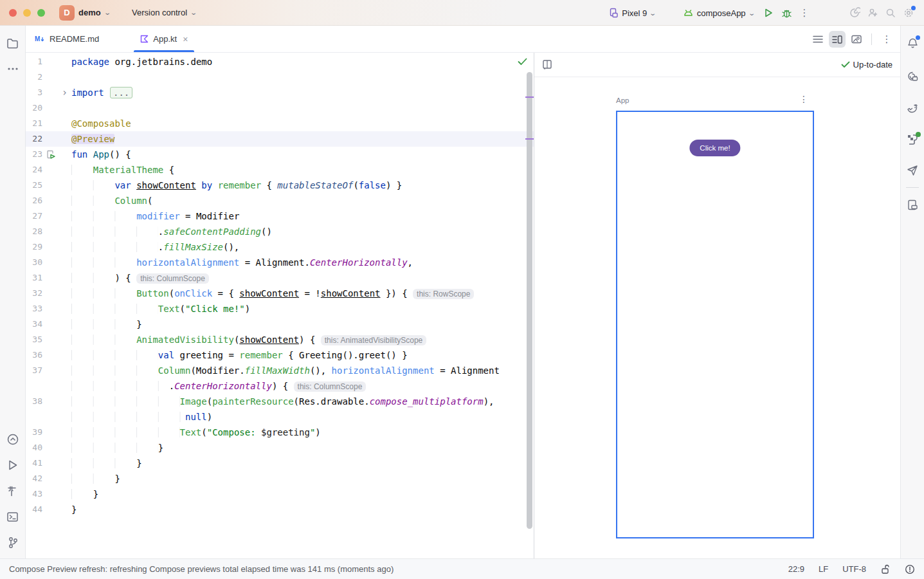 The width and height of the screenshot is (924, 579). I want to click on code-line: 28 .safeContentPadding(), so click(280, 232).